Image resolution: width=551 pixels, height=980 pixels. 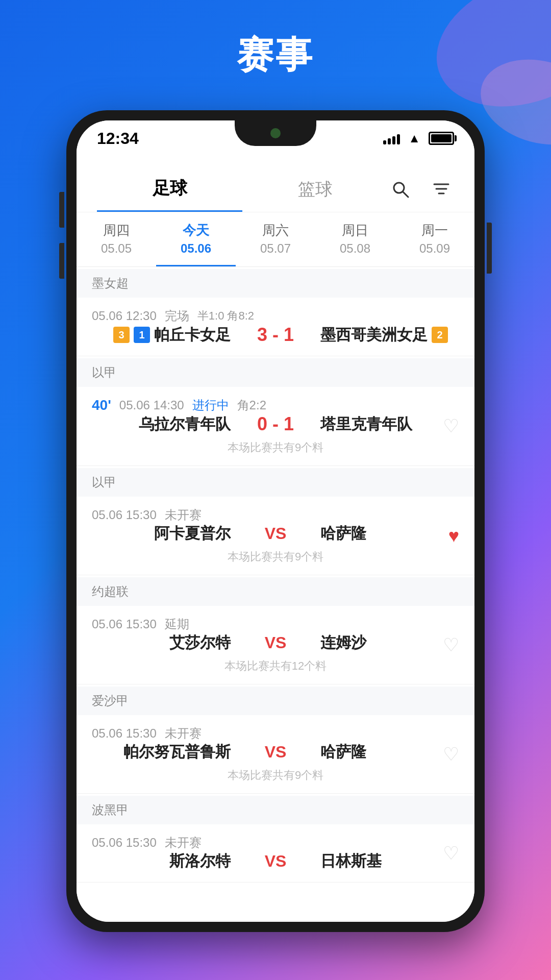 I want to click on away-rank-badge-0: 2, so click(x=440, y=335).